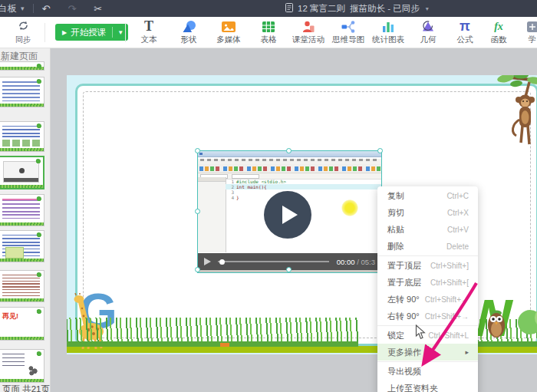 Image resolution: width=537 pixels, height=392 pixels. What do you see at coordinates (23, 32) in the screenshot?
I see `sync-button: 同步` at bounding box center [23, 32].